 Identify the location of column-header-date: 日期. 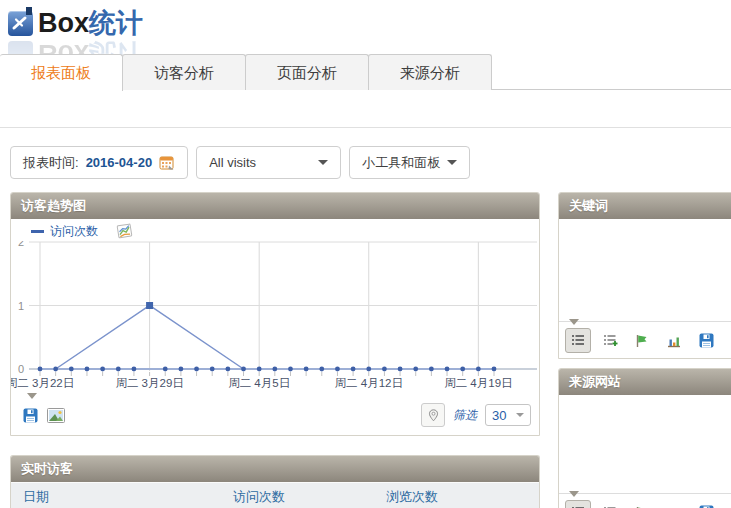
(122, 497).